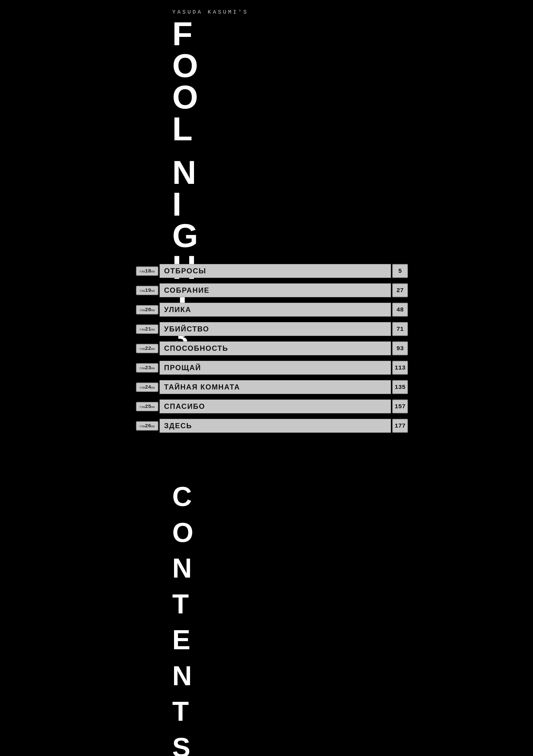  Describe the element at coordinates (178, 426) in the screenshot. I see `chapter-title-text: ЗДЕСЬ` at that location.